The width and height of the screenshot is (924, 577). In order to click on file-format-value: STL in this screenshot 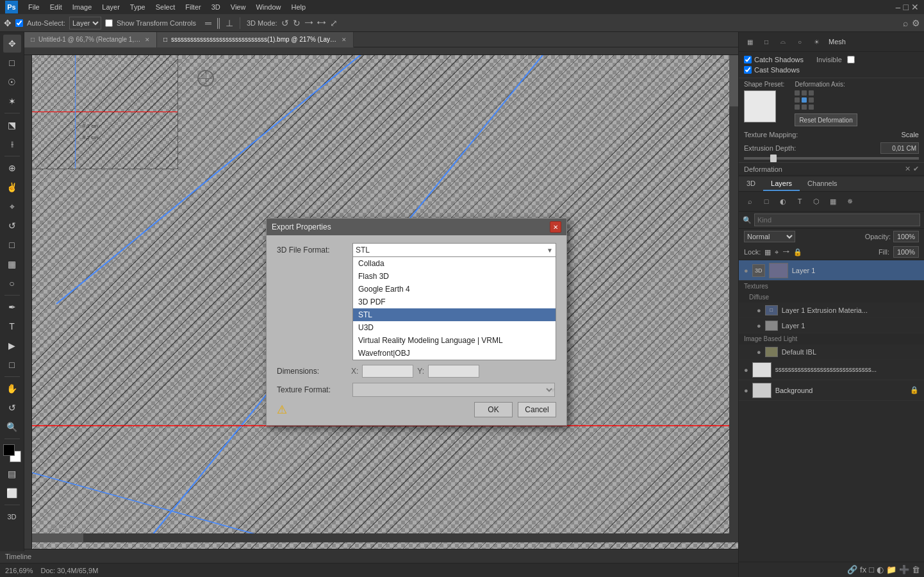, I will do `click(363, 250)`.